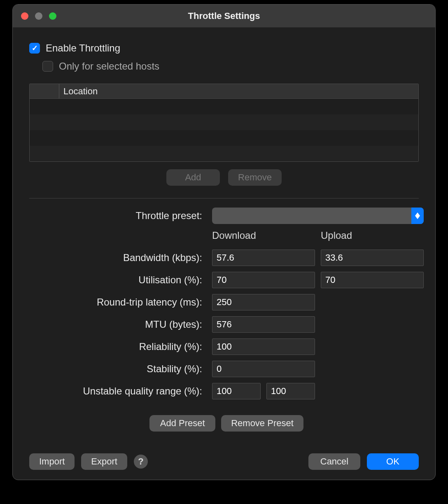  What do you see at coordinates (224, 16) in the screenshot?
I see `titlebar: Throttle Settings` at bounding box center [224, 16].